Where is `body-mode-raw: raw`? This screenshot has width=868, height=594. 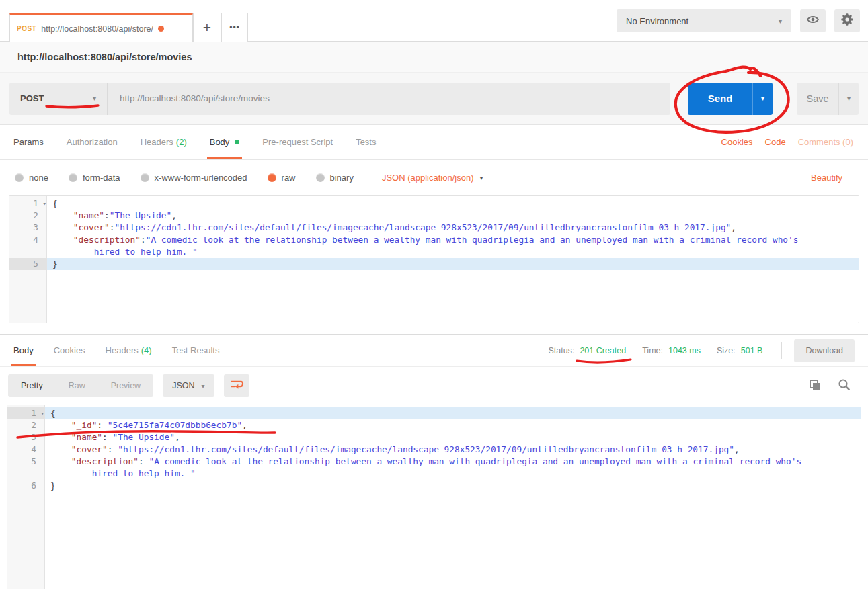 body-mode-raw: raw is located at coordinates (282, 177).